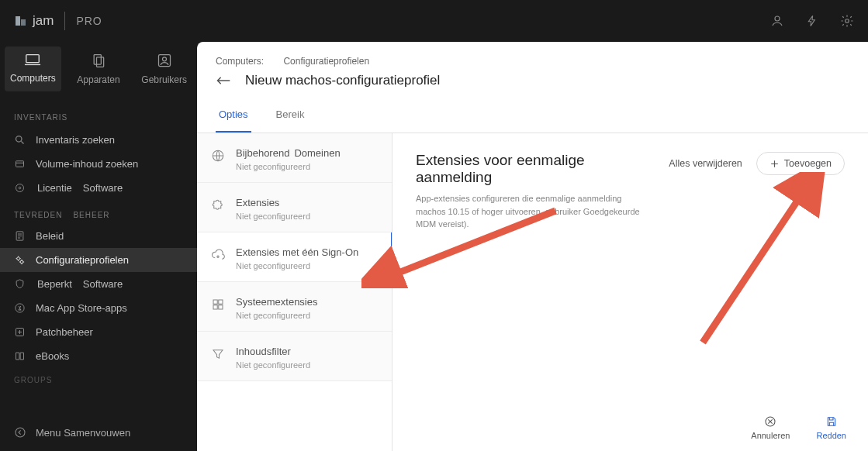 The height and width of the screenshot is (451, 868). What do you see at coordinates (53, 356) in the screenshot?
I see `sidebar-item-label: eBooks` at bounding box center [53, 356].